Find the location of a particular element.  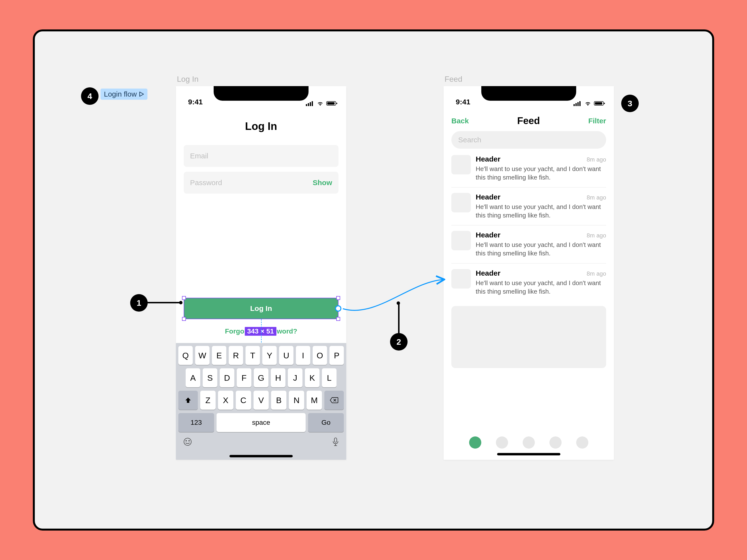

annotation-badge: 3 is located at coordinates (630, 103).